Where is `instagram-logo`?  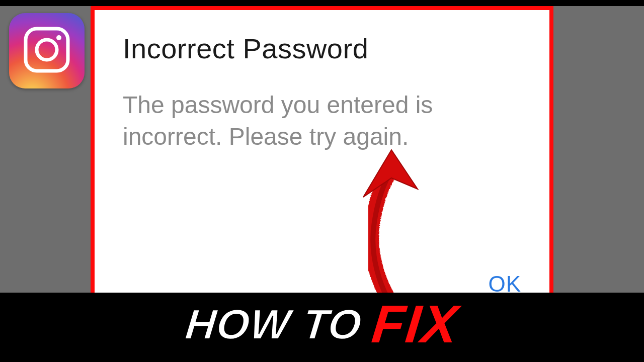
instagram-logo is located at coordinates (47, 51).